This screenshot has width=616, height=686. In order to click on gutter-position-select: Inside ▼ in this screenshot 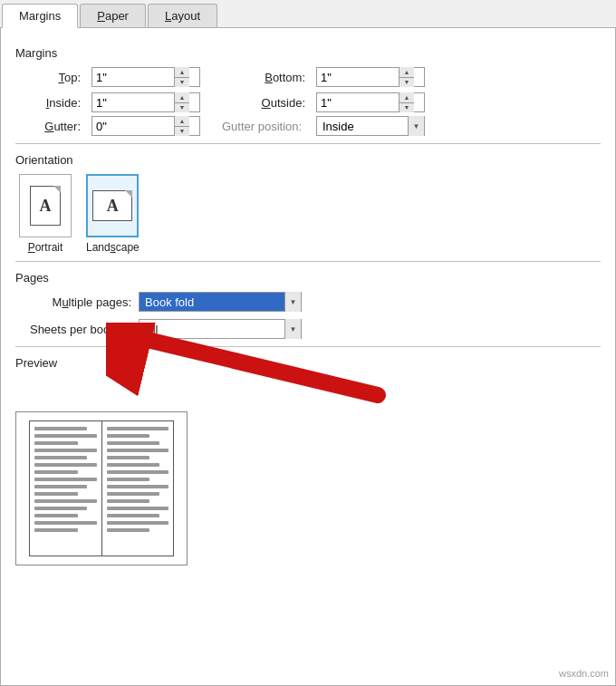, I will do `click(371, 126)`.